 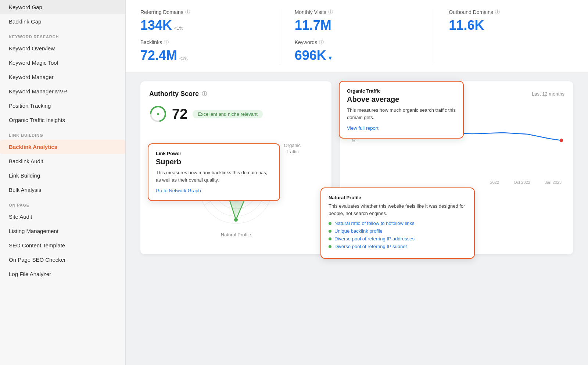 I want to click on sidebar-item-backlink-analytics: Backlink Analytics, so click(x=62, y=147).